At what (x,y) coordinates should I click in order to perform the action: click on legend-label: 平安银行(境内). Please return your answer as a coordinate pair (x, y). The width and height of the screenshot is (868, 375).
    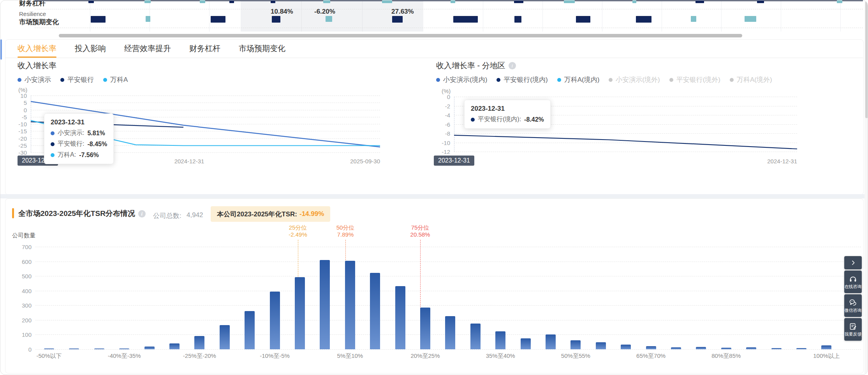
    Looking at the image, I should click on (526, 80).